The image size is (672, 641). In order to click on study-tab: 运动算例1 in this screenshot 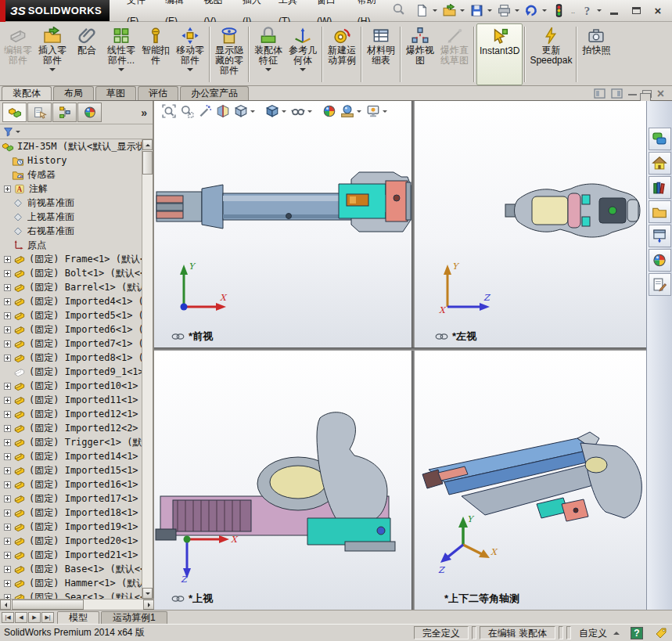, I will do `click(135, 618)`.